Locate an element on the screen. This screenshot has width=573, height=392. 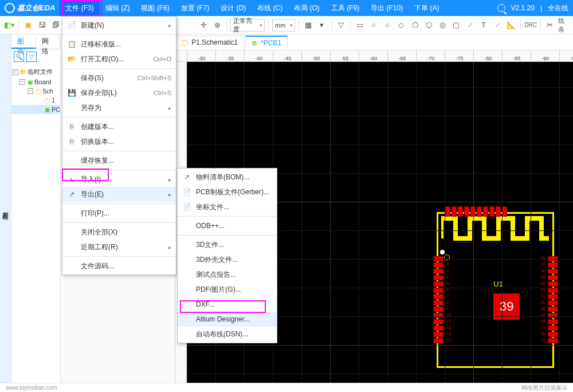
grid-icon: ▦ is located at coordinates (308, 25).